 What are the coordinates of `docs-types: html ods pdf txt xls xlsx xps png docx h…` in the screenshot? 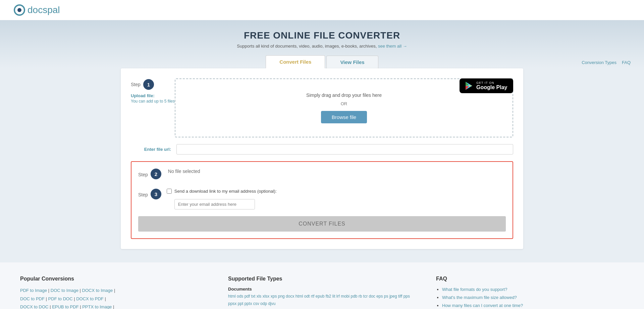 It's located at (322, 300).